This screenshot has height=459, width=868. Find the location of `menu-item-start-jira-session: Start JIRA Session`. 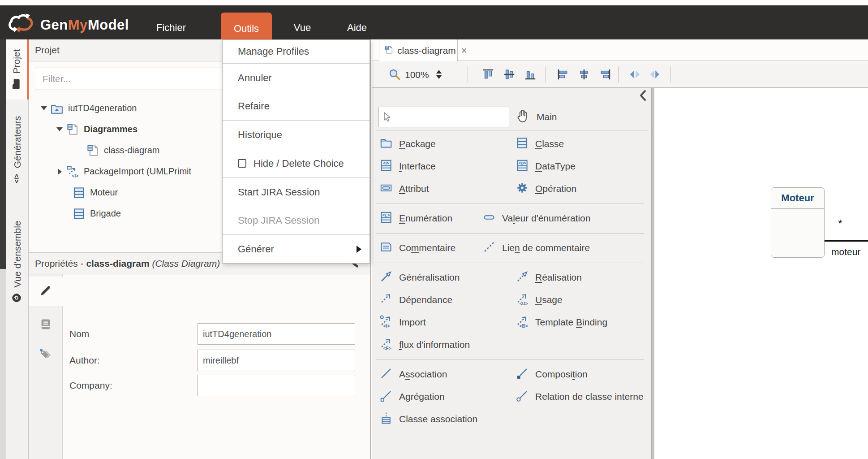

menu-item-start-jira-session: Start JIRA Session is located at coordinates (296, 192).